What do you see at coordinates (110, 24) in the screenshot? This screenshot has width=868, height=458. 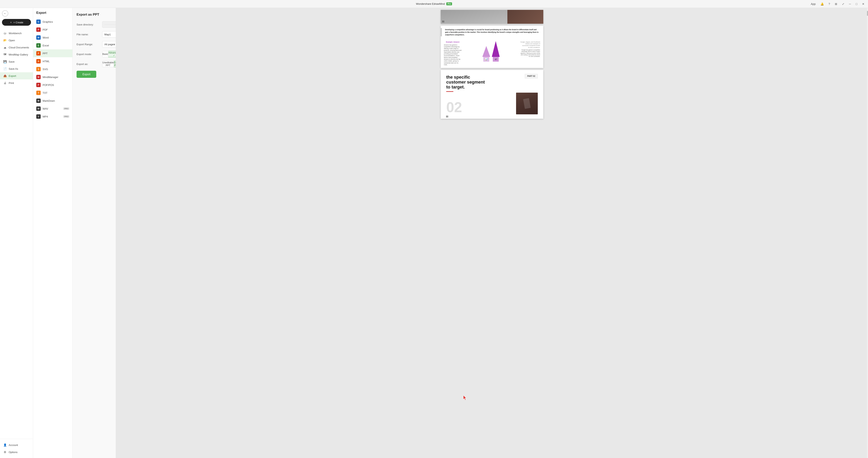 I see `save-dir-placeholder: ···················` at bounding box center [110, 24].